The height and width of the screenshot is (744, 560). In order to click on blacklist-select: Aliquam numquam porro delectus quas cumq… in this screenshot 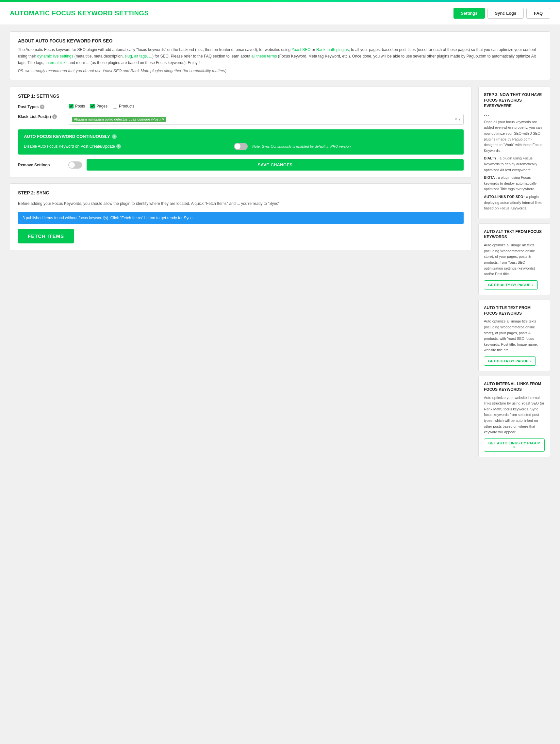, I will do `click(266, 119)`.